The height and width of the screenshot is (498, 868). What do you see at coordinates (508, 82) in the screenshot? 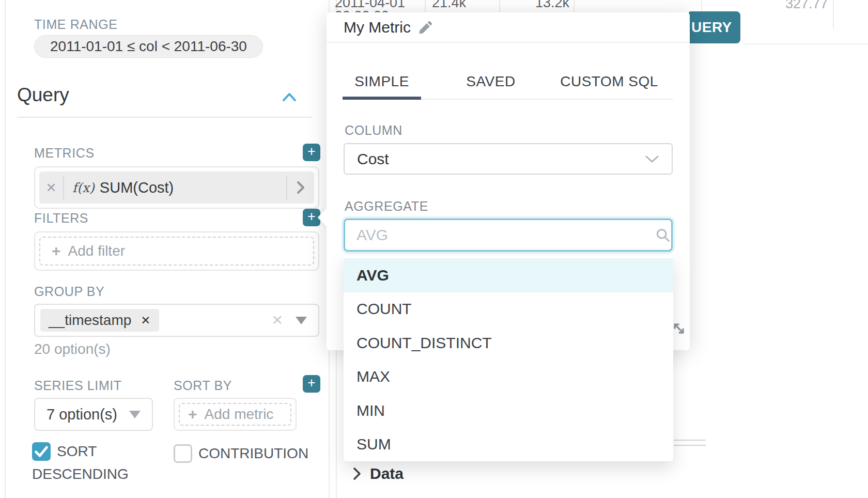
I see `metric-tabs: SIMPLE SAVED CUSTOM SQL` at bounding box center [508, 82].